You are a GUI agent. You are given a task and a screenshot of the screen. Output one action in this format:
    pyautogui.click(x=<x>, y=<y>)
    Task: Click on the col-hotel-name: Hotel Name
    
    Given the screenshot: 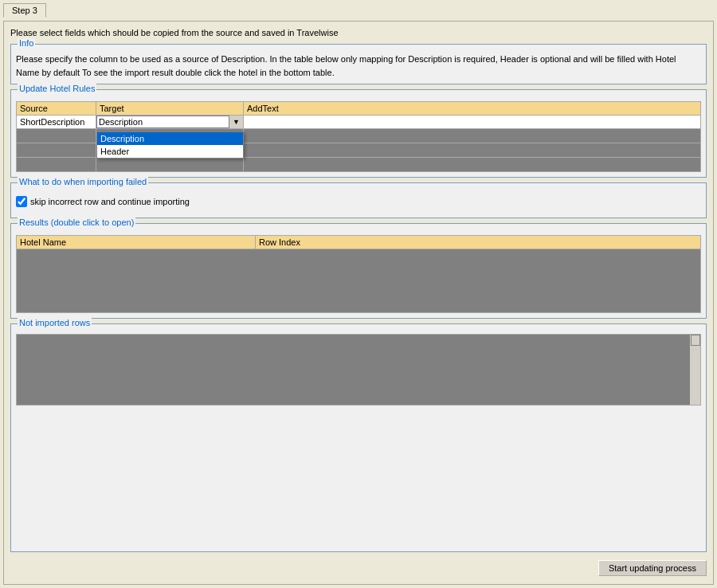 What is the action you would take?
    pyautogui.click(x=136, y=242)
    